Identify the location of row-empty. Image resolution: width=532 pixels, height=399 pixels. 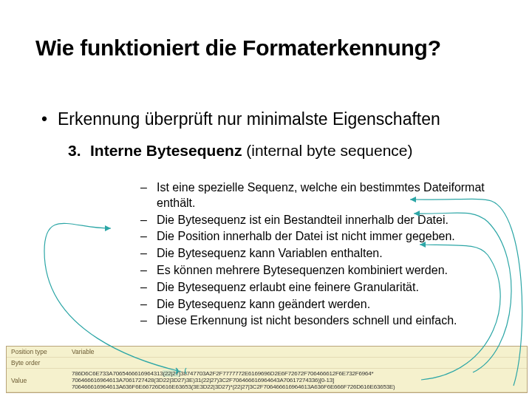
(297, 364).